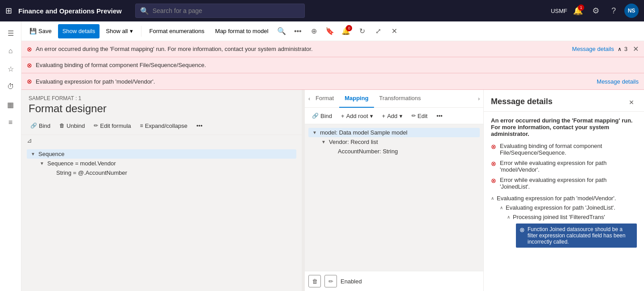 The width and height of the screenshot is (644, 291). What do you see at coordinates (162, 109) in the screenshot?
I see `page-title: Format designer` at bounding box center [162, 109].